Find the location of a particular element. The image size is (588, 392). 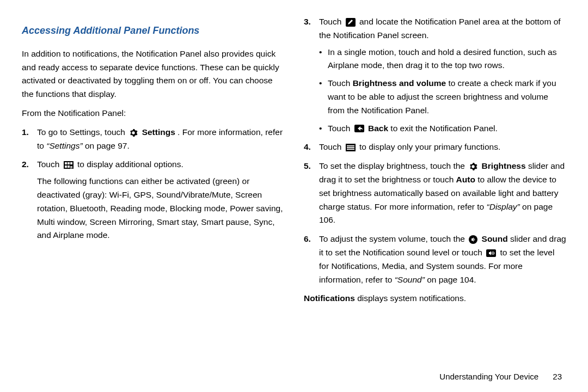

sound-circle-icon is located at coordinates (473, 240).